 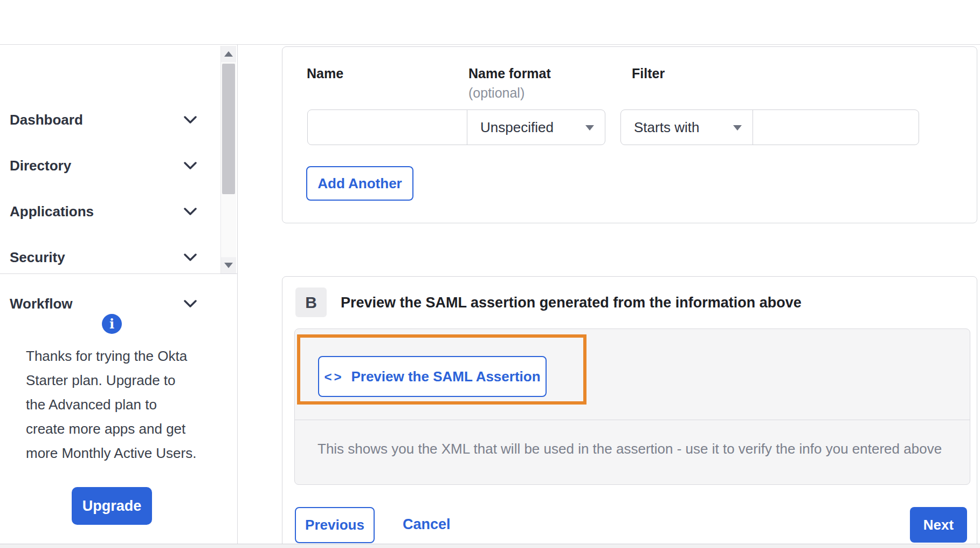 I want to click on top-header, so click(x=490, y=23).